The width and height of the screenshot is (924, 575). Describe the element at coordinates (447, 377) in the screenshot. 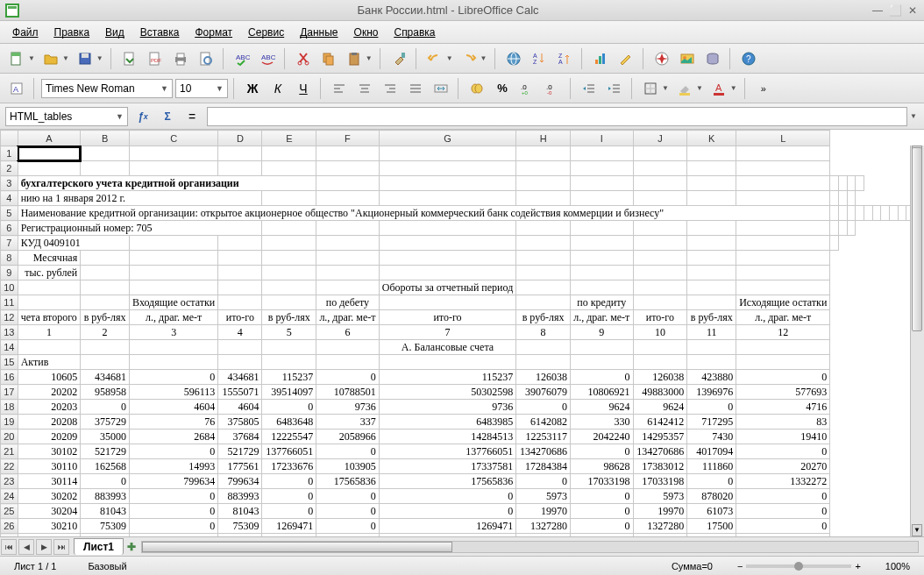

I see `cell-G16: 115237` at that location.